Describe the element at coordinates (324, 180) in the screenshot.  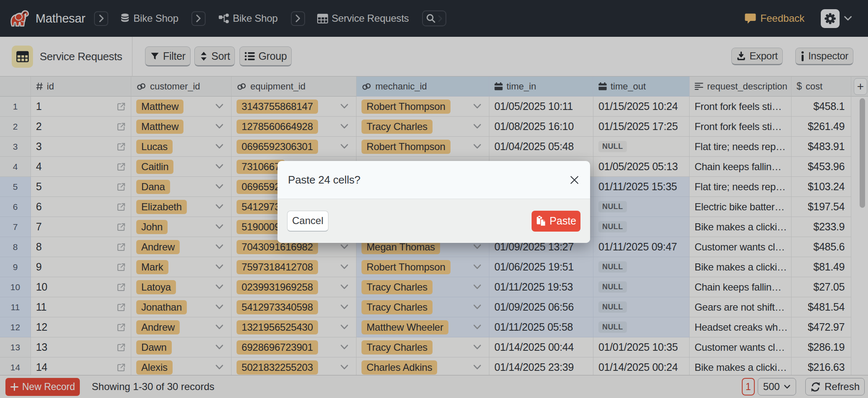
I see `modal-title: Paste 24 cells?` at that location.